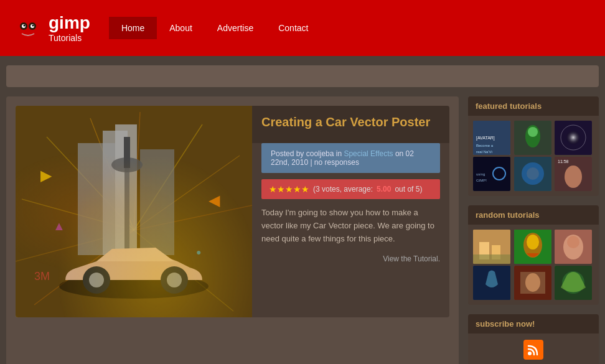 This screenshot has height=364, width=605. I want to click on star-icons: ★★★★★, so click(289, 189).